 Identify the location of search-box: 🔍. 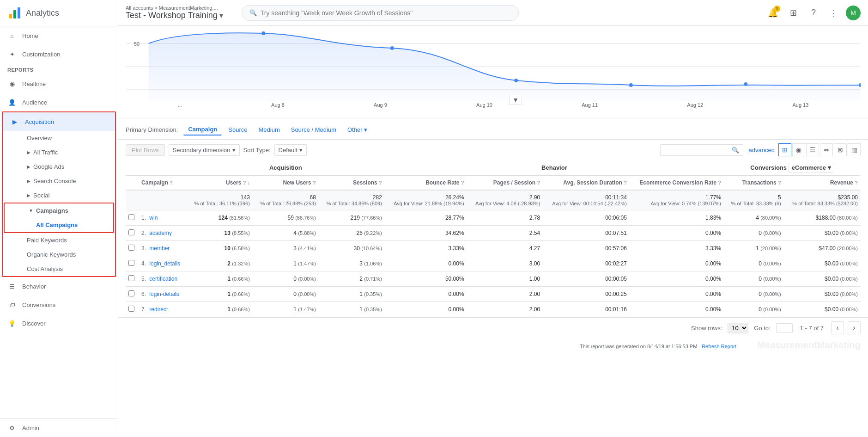
(380, 13).